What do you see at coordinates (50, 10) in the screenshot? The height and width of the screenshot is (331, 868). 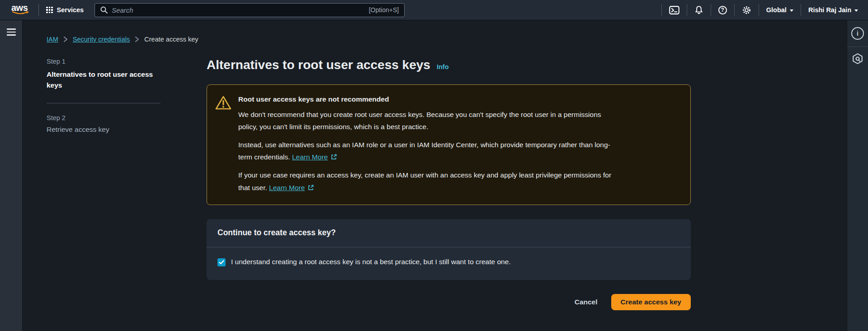 I see `services-grid-icon` at bounding box center [50, 10].